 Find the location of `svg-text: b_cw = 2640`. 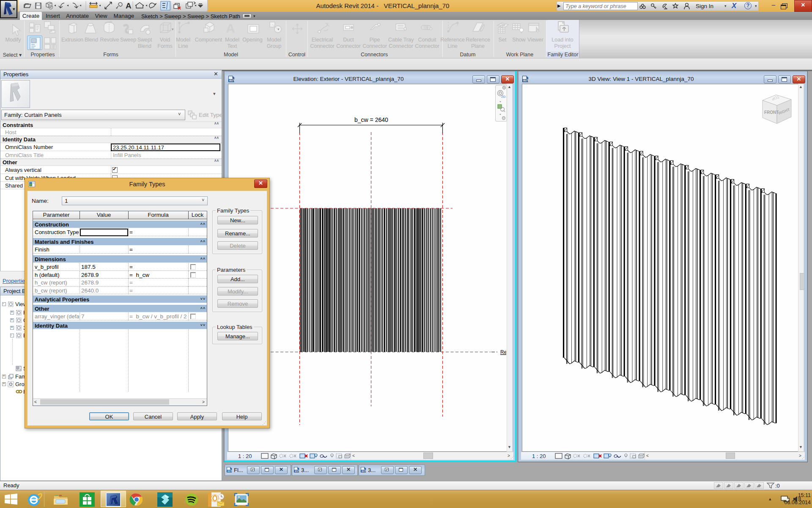

svg-text: b_cw = 2640 is located at coordinates (371, 120).